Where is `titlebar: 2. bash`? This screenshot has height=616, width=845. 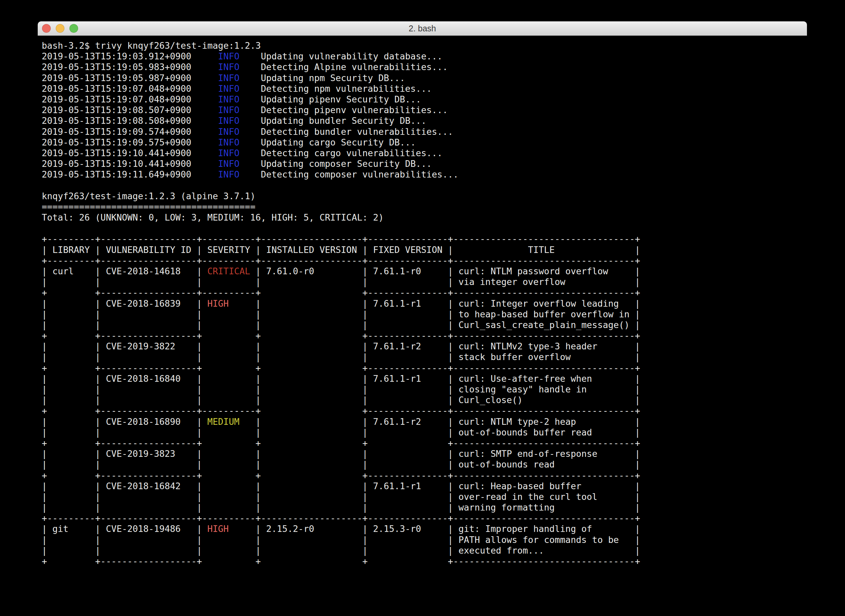 titlebar: 2. bash is located at coordinates (422, 28).